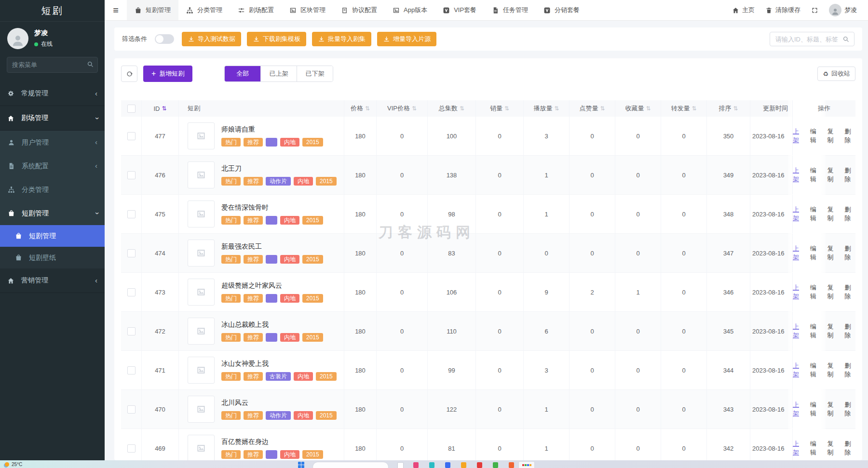 Image resolution: width=868 pixels, height=468 pixels. I want to click on sidebar-item-marketing-management: 营销管理‹, so click(52, 281).